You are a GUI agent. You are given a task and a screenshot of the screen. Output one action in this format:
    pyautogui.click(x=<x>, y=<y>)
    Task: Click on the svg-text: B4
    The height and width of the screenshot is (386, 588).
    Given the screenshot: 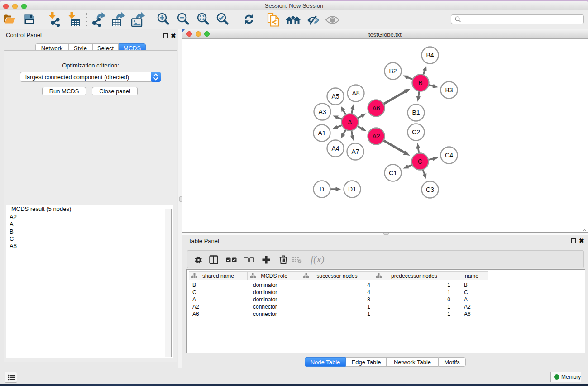 What is the action you would take?
    pyautogui.click(x=430, y=55)
    